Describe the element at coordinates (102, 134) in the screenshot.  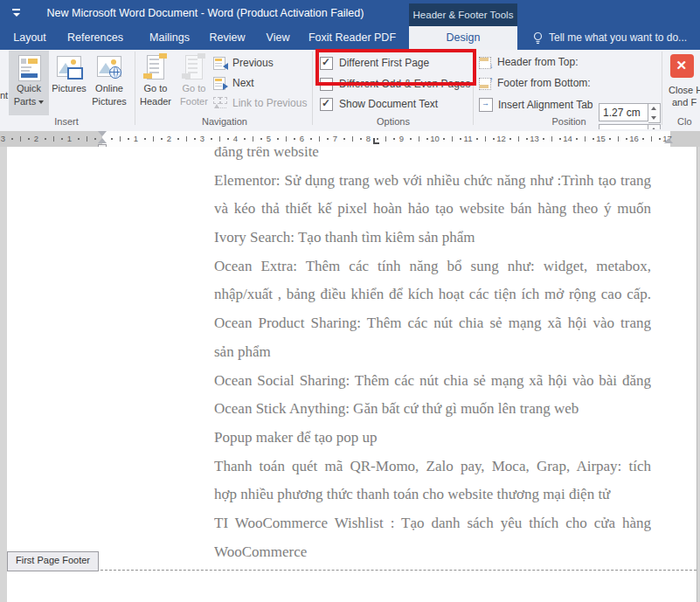
I see `first-line-indent-marker` at that location.